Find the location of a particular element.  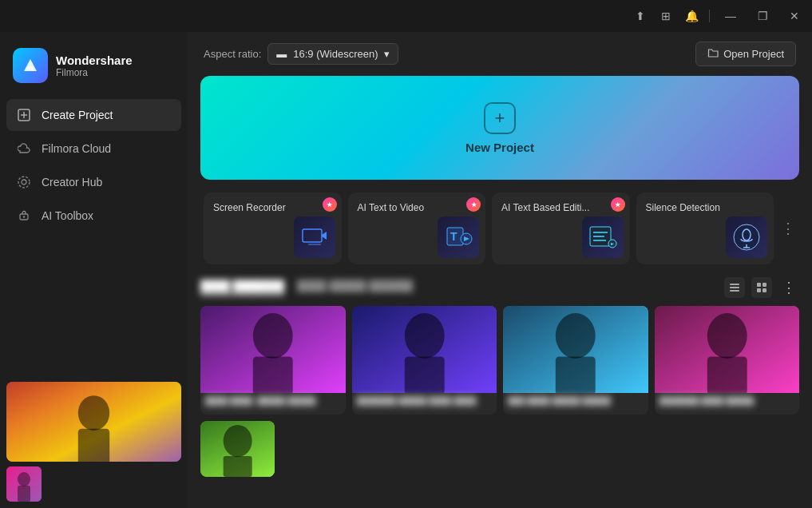

section-grid-view-button is located at coordinates (762, 288).